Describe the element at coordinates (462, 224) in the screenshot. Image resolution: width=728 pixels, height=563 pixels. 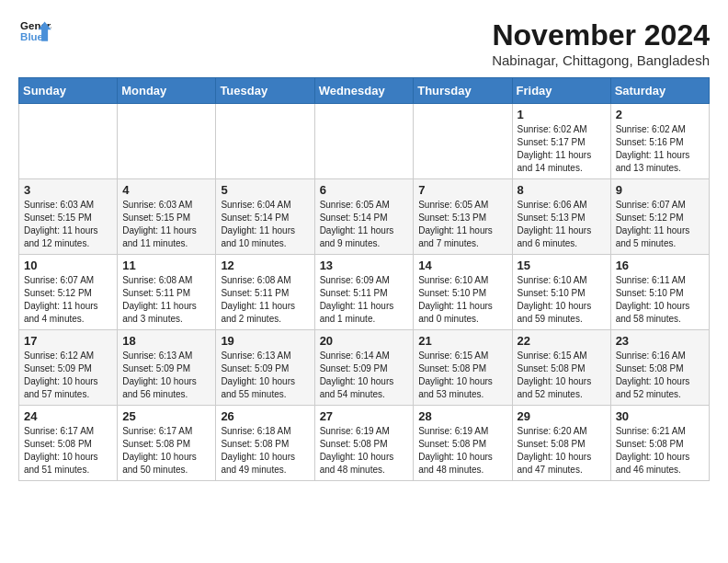
I see `day-info: Sunrise: 6:05 AM Sunset: 5:13 PM Dayligh…` at that location.